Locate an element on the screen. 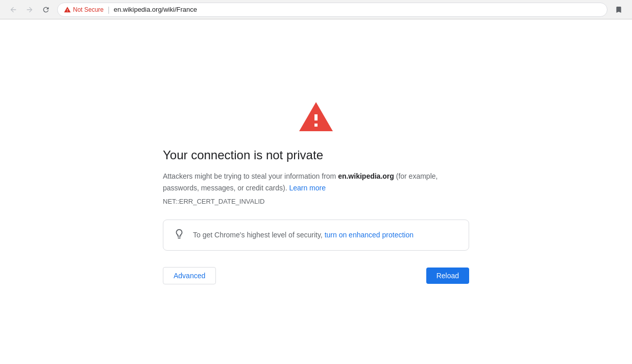 The width and height of the screenshot is (632, 364). warning-icon is located at coordinates (316, 117).